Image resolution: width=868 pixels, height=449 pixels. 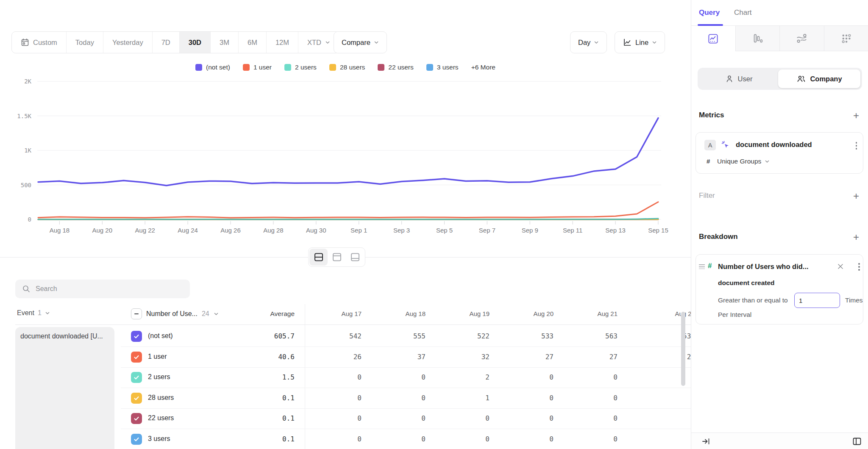 What do you see at coordinates (817, 300) in the screenshot?
I see `times-input` at bounding box center [817, 300].